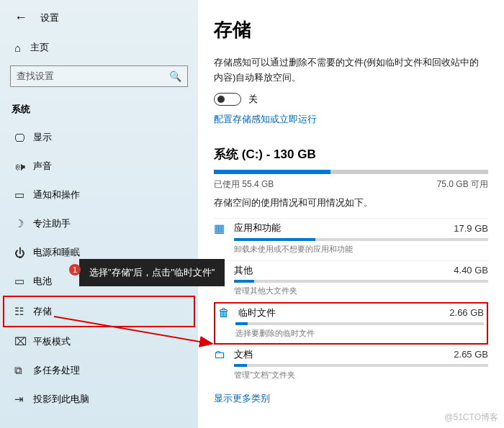 The height and width of the screenshot is (428, 504). I want to click on sidebar-item-focus: ☽专注助手, so click(99, 224).